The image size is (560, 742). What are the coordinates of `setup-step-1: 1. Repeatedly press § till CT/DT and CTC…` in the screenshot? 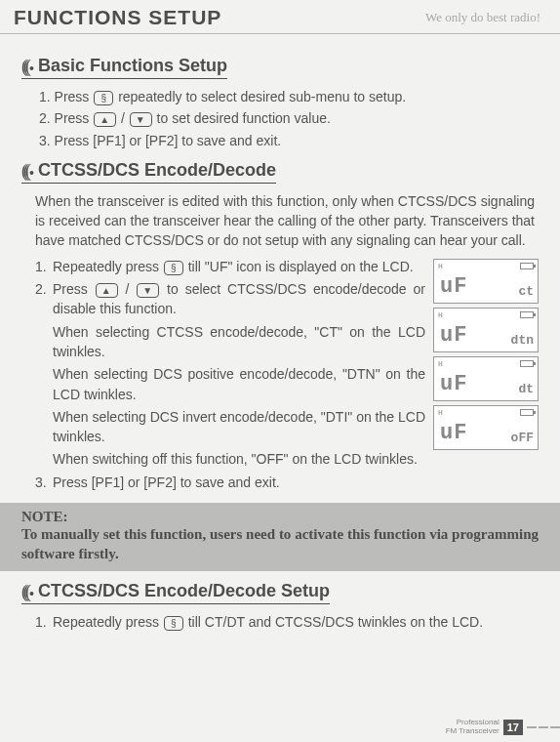 It's located at (287, 622).